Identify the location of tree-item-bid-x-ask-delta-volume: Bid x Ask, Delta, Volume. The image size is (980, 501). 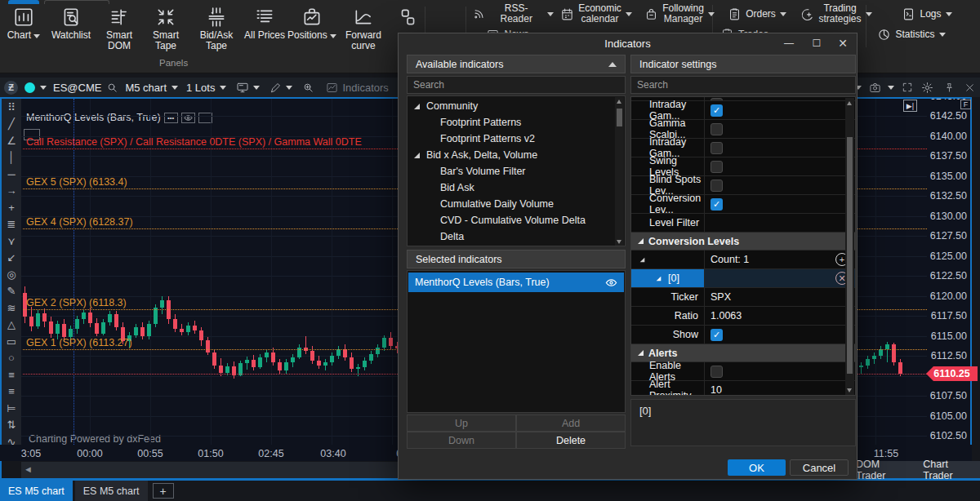
(516, 155).